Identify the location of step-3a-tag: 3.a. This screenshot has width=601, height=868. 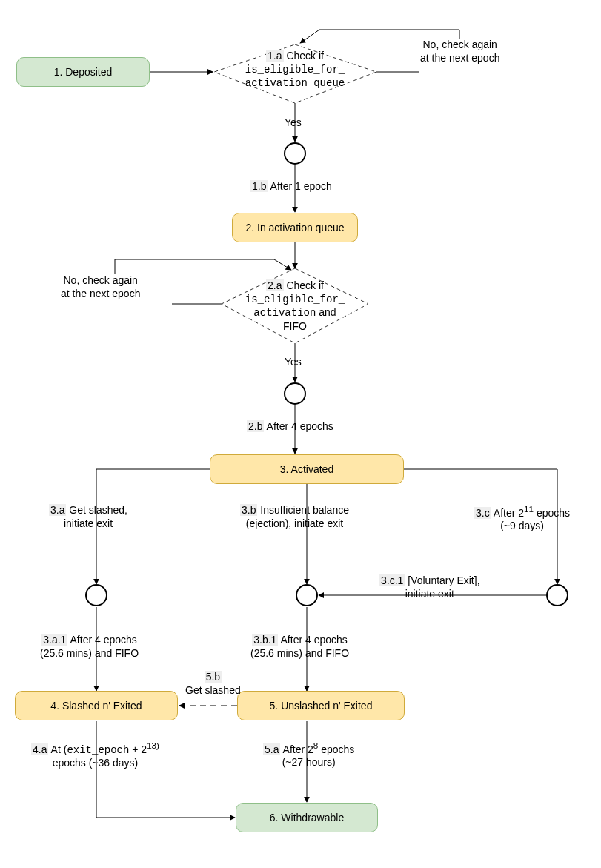
(58, 510).